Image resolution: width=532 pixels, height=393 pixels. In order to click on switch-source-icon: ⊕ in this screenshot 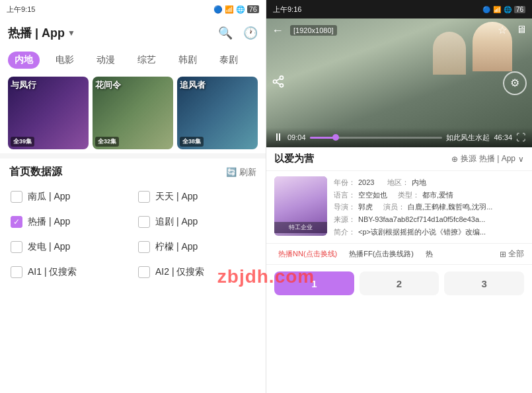, I will do `click(455, 159)`.